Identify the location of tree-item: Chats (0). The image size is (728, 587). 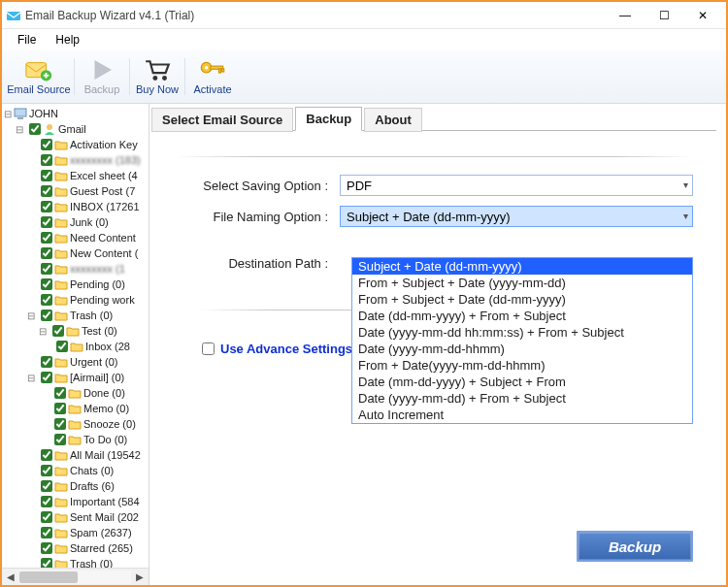
(76, 471).